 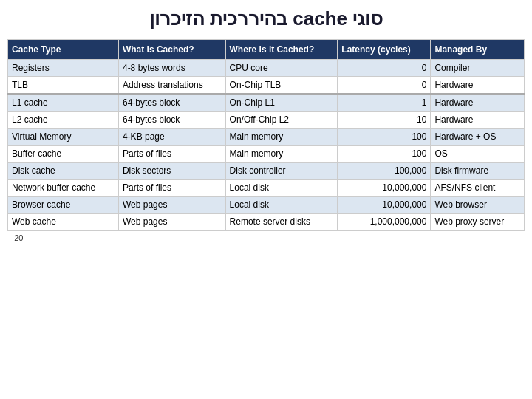 What do you see at coordinates (384, 120) in the screenshot?
I see `table-cell: 10` at bounding box center [384, 120].